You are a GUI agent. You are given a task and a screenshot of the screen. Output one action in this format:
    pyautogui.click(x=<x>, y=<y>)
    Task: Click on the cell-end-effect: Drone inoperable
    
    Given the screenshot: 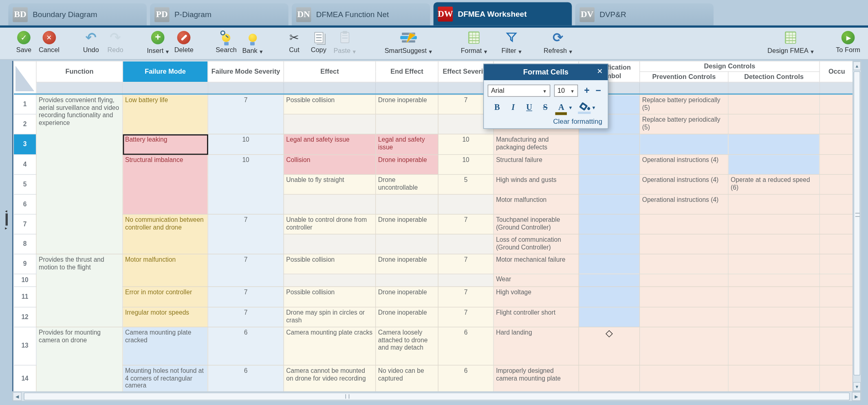 What is the action you would take?
    pyautogui.click(x=407, y=317)
    